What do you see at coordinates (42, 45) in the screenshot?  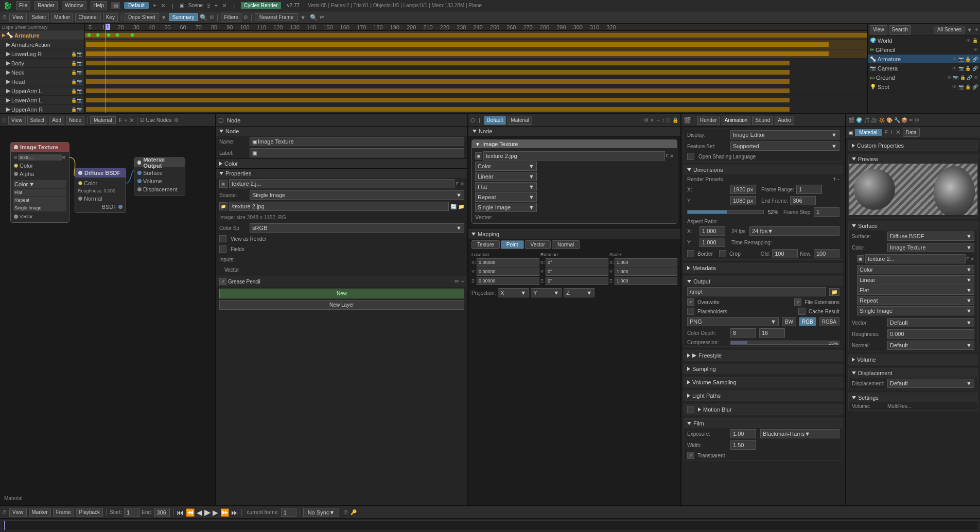 I see `ds-row-action: ▶ ArmatureAction` at bounding box center [42, 45].